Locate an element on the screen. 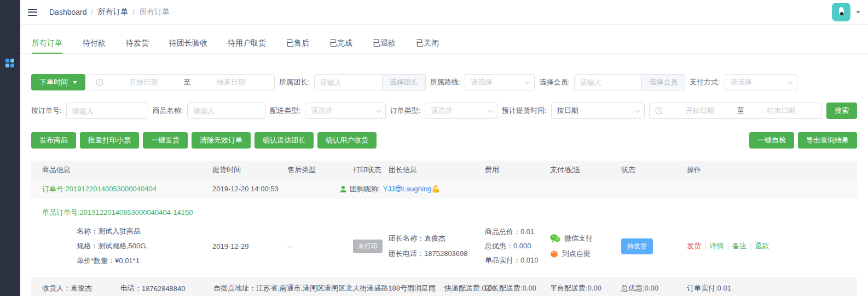  pay-delivery-cell: 微信支付 到点自提 is located at coordinates (586, 246).